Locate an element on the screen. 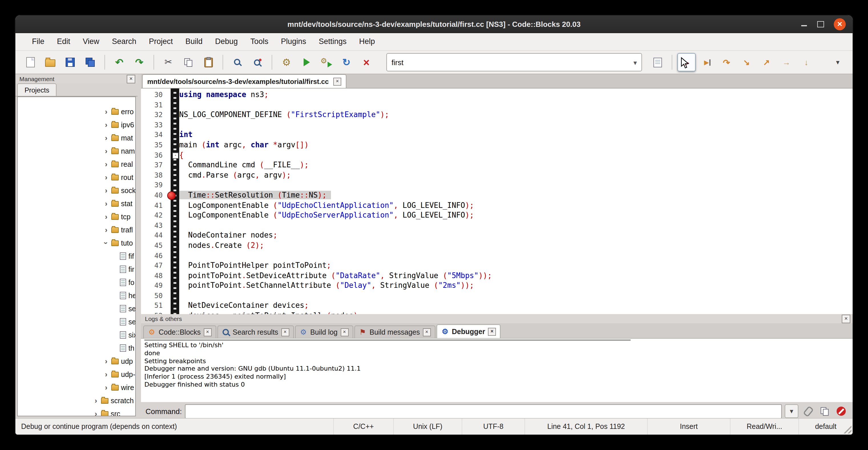  logs-tab-build-messages: Build messages is located at coordinates (395, 332).